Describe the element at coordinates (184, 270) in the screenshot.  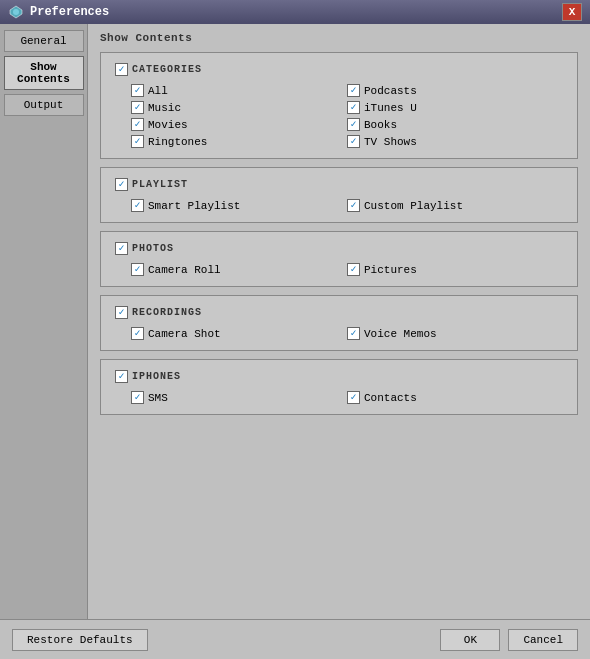
I see `label-camera-roll: Camera Roll` at that location.